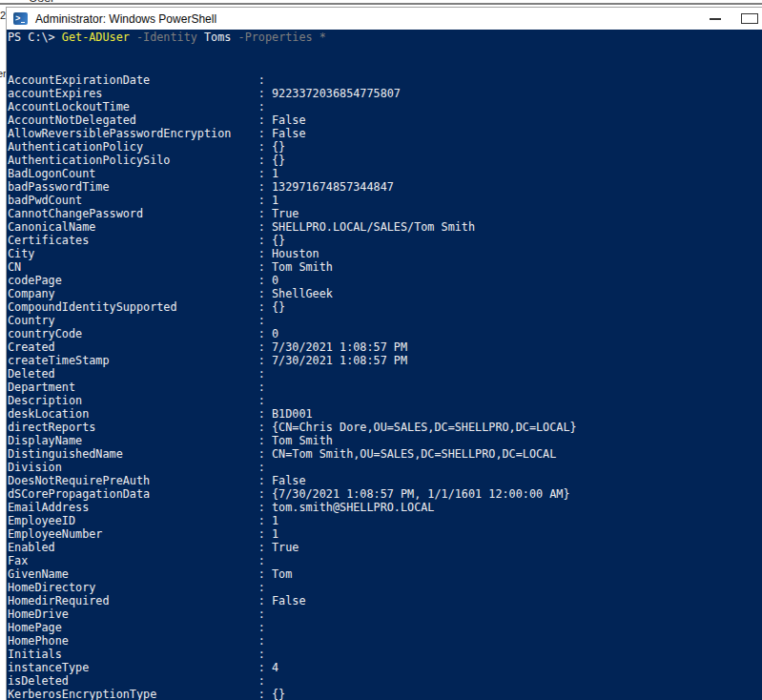 The image size is (762, 700). Describe the element at coordinates (139, 467) in the screenshot. I see `property-name: Division :` at that location.